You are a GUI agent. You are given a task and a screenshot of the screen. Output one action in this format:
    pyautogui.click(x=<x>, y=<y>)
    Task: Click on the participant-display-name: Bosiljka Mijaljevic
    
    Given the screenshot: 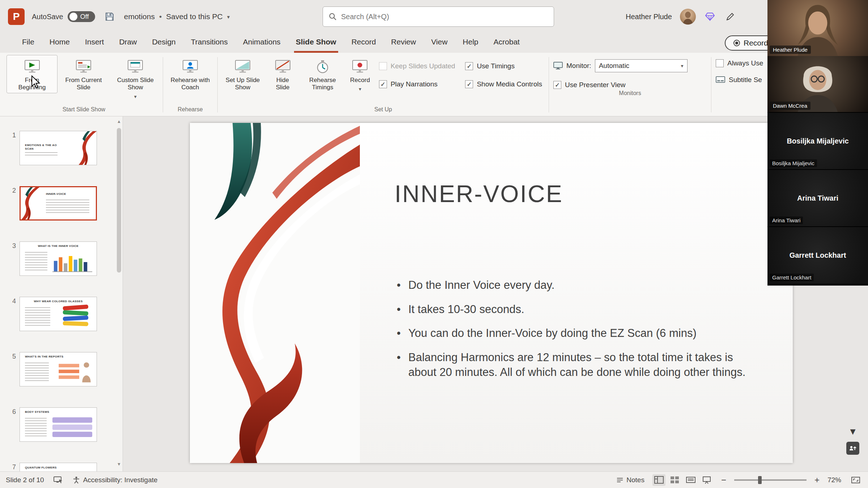 What is the action you would take?
    pyautogui.click(x=817, y=141)
    